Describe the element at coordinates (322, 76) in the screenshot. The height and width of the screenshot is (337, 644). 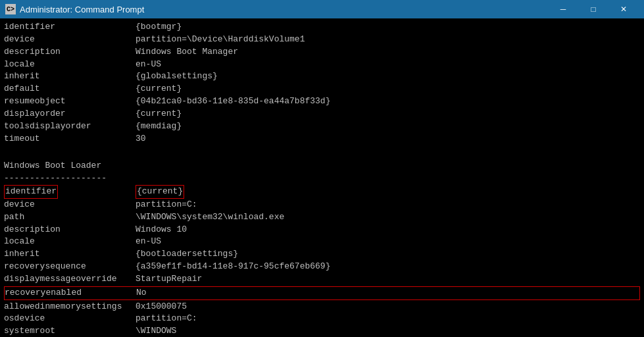
I see `table-row: inherit{globalsettings}` at that location.